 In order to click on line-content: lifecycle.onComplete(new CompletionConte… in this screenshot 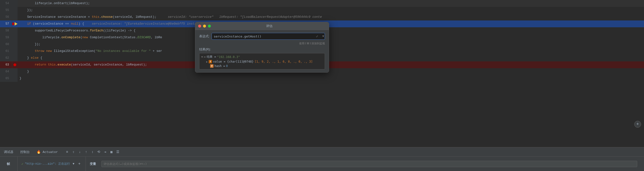, I will do `click(331, 38)`.